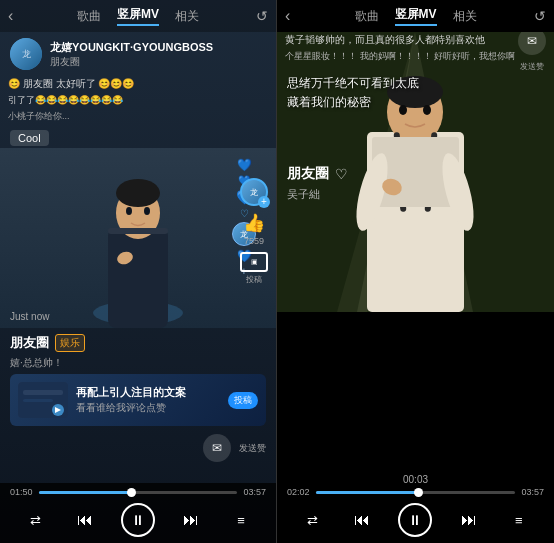 The height and width of the screenshot is (543, 554). I want to click on right-tab-song: 歌曲, so click(367, 16).